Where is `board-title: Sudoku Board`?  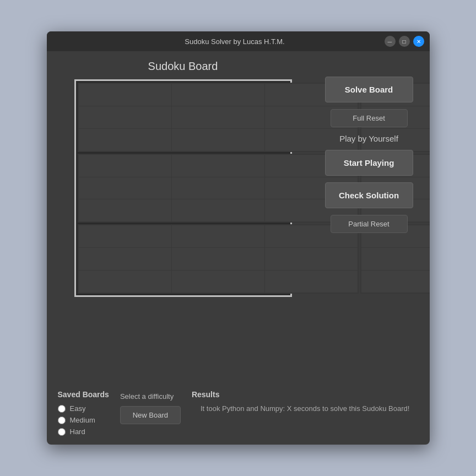
board-title: Sudoku Board is located at coordinates (183, 66).